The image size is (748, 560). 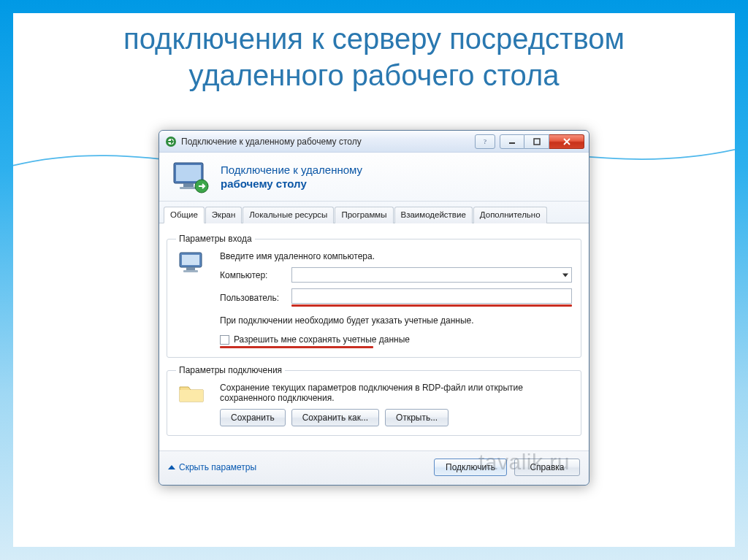 I want to click on arrow-up-icon, so click(x=172, y=467).